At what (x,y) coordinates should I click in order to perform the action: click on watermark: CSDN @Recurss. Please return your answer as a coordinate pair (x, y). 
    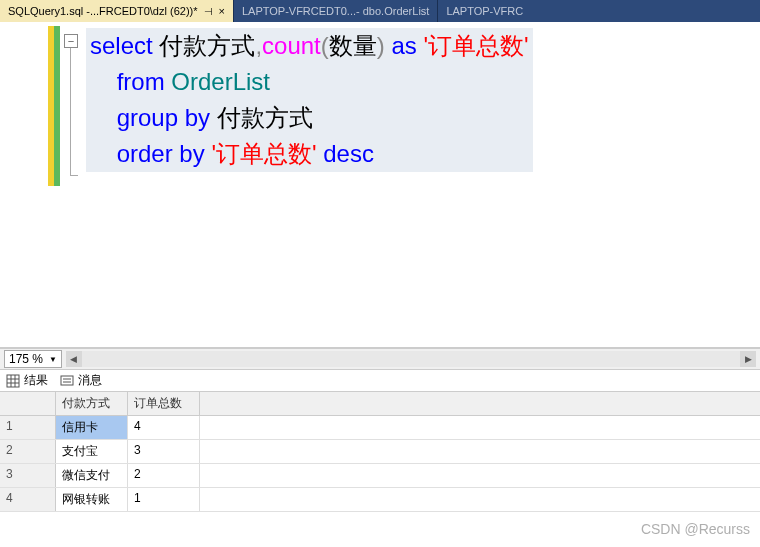
    Looking at the image, I should click on (696, 529).